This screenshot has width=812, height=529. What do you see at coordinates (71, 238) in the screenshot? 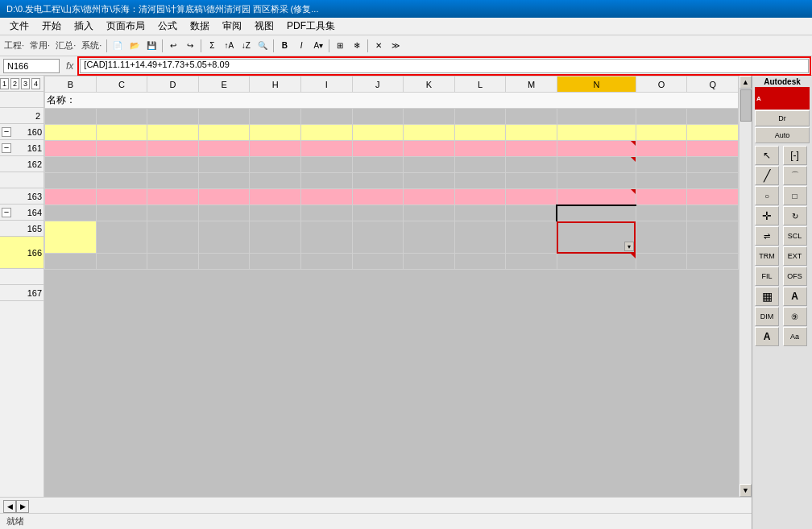
I see `cell-B166` at bounding box center [71, 238].